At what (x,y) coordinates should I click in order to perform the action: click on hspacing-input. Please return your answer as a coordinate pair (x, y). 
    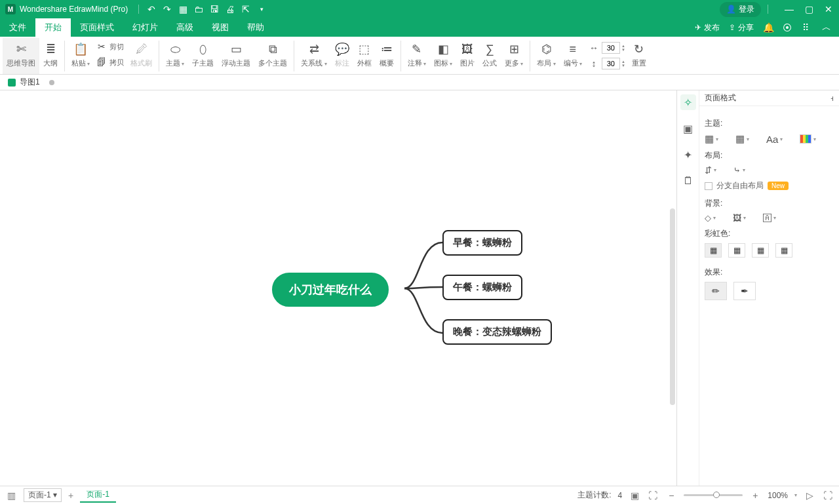
    Looking at the image, I should click on (611, 48).